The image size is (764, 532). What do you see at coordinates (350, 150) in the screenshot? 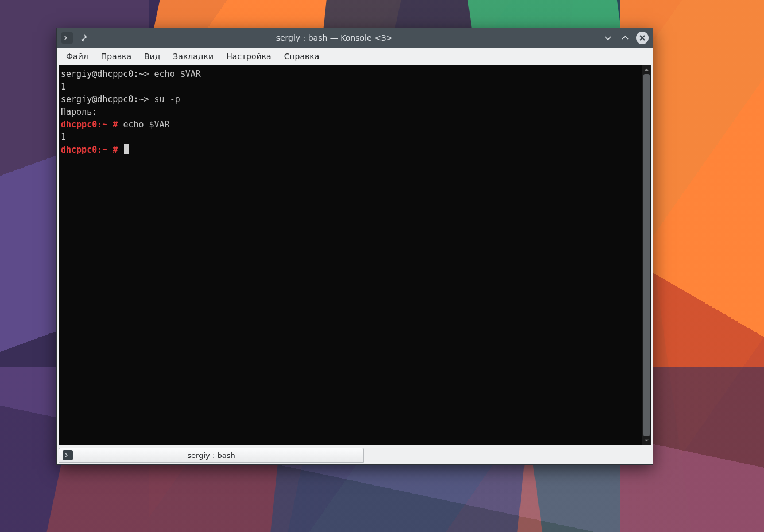
I see `terminal-line: dhcppc0:~ #` at bounding box center [350, 150].